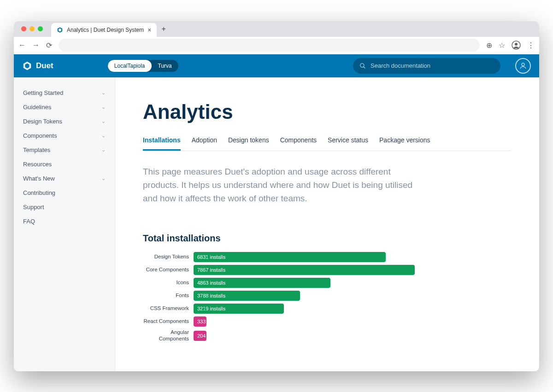 The height and width of the screenshot is (392, 553). I want to click on sidebar-item-label: FAQ, so click(29, 221).